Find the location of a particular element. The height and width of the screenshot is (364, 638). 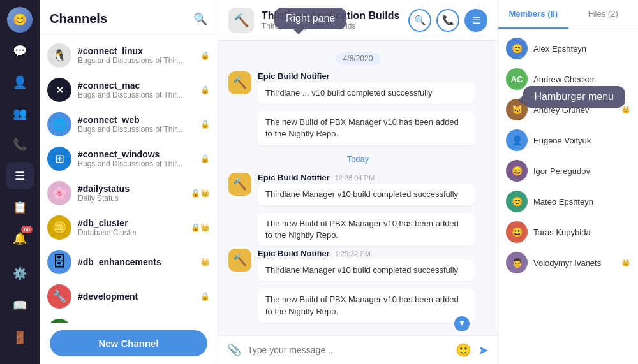

chat-header-avatar: 🔨 is located at coordinates (241, 20).